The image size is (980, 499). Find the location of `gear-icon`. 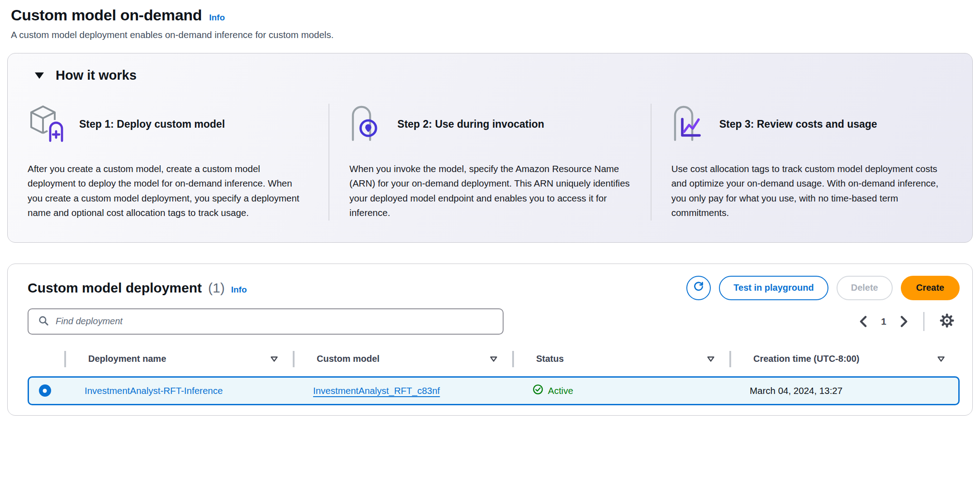

gear-icon is located at coordinates (947, 321).